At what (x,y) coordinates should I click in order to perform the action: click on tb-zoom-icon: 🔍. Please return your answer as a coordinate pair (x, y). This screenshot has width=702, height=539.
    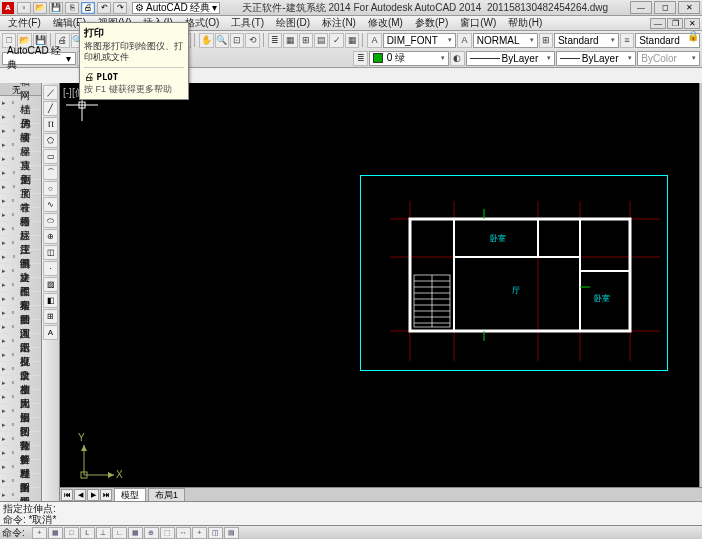
    Looking at the image, I should click on (222, 40).